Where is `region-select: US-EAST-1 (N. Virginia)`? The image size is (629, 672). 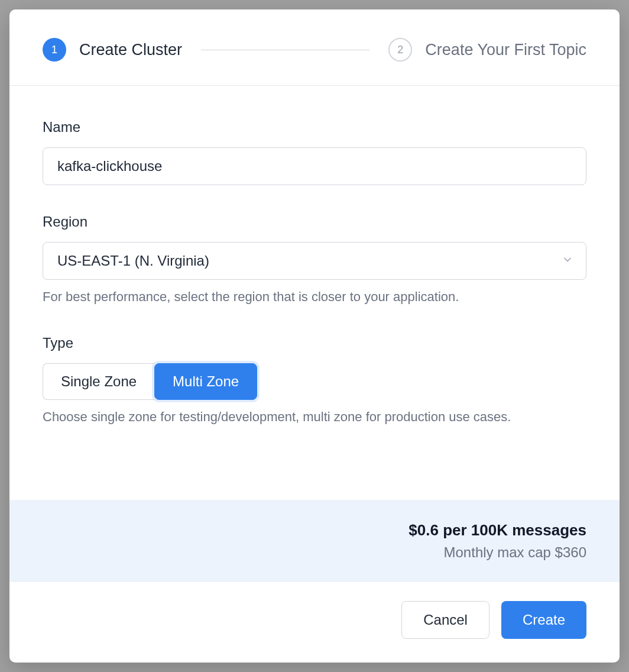
region-select: US-EAST-1 (N. Virginia) is located at coordinates (314, 261).